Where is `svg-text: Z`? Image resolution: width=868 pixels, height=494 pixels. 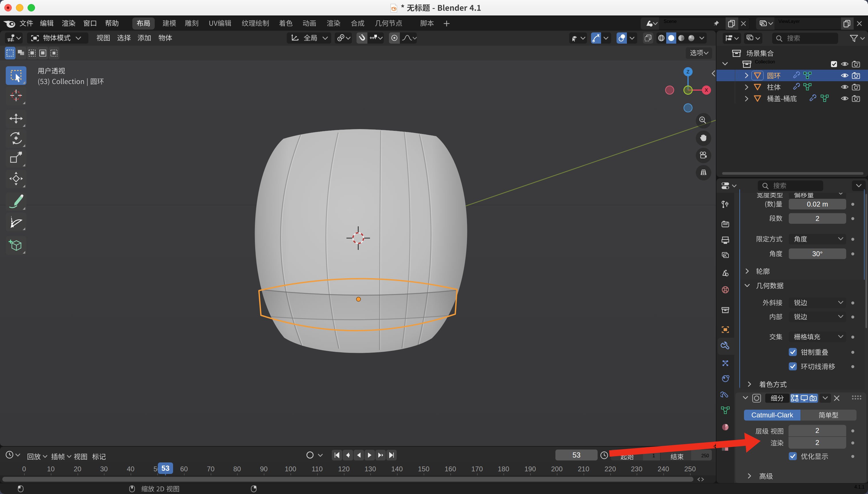
svg-text: Z is located at coordinates (688, 72).